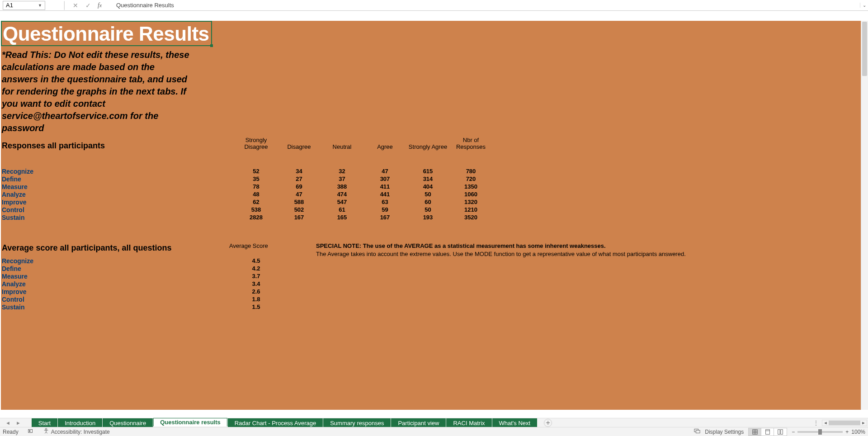 The height and width of the screenshot is (436, 868). I want to click on view-page-layout-button, so click(768, 432).